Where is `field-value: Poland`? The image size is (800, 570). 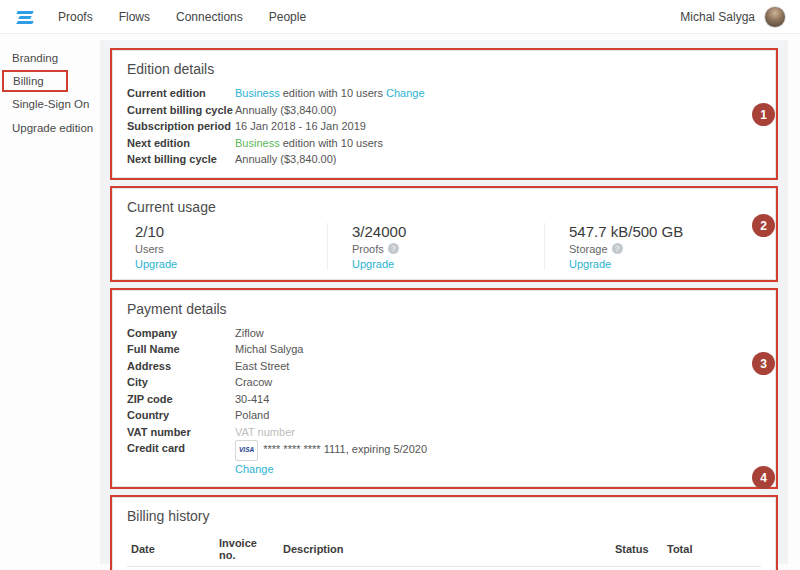
field-value: Poland is located at coordinates (252, 416).